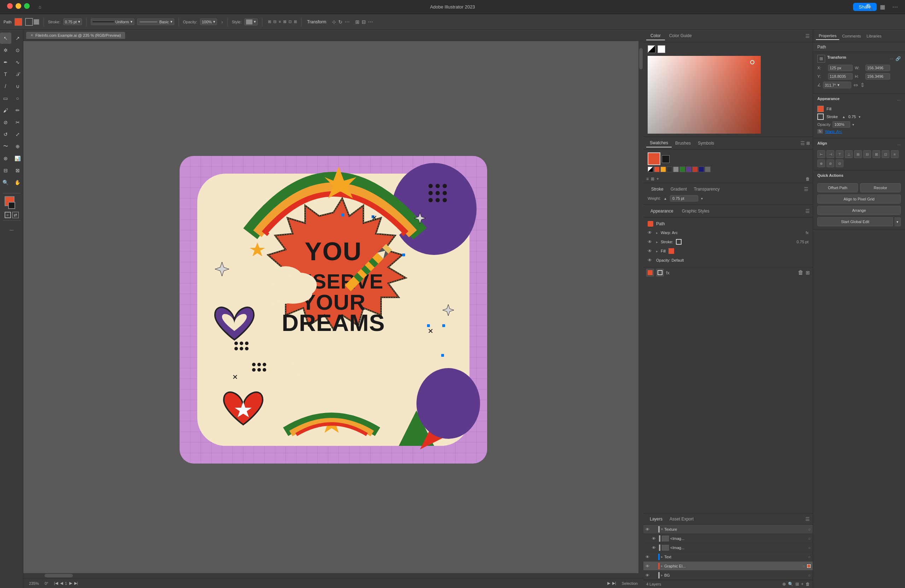  Describe the element at coordinates (660, 273) in the screenshot. I see `appear-stroke-icon-btn` at that location.